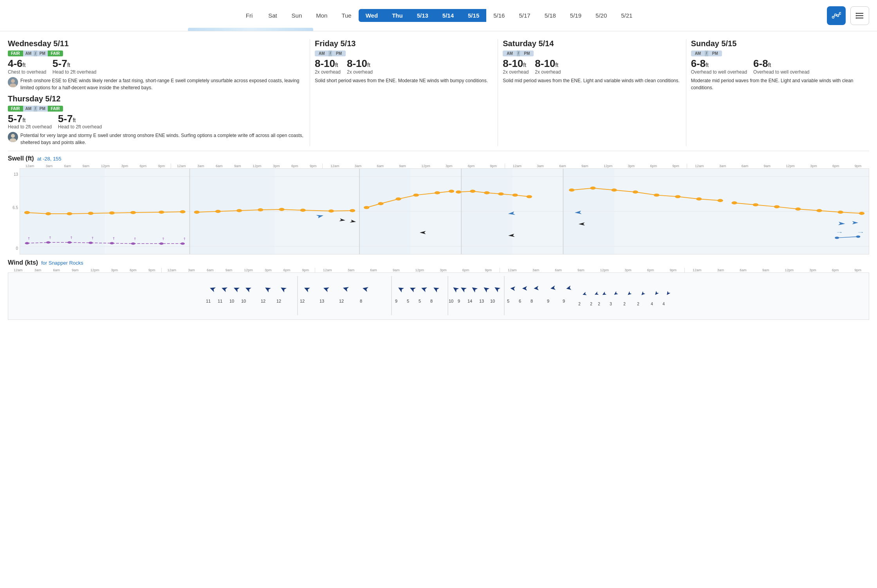 The width and height of the screenshot is (877, 588). I want to click on sun-am-desc: Overhead to well overhead, so click(719, 72).